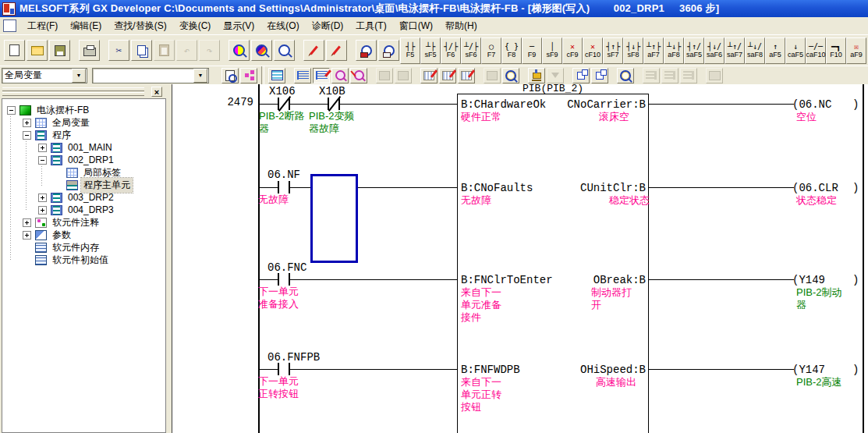 The height and width of the screenshot is (433, 868). What do you see at coordinates (287, 268) in the screenshot?
I see `contact-device: 06.FNC` at bounding box center [287, 268].